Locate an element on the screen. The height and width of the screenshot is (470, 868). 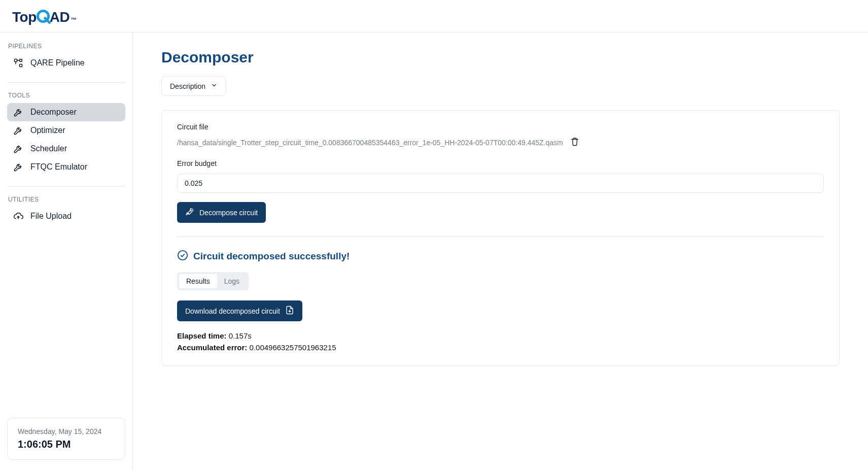
sidebar-item-label: FTQC Emulator is located at coordinates (59, 167).